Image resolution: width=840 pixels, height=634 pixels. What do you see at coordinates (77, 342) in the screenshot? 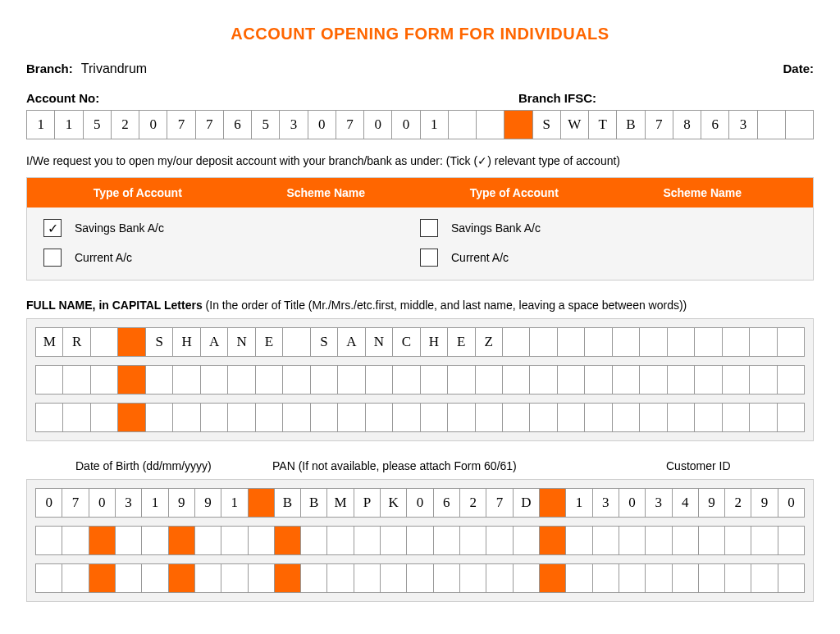
I see `cell: R` at bounding box center [77, 342].